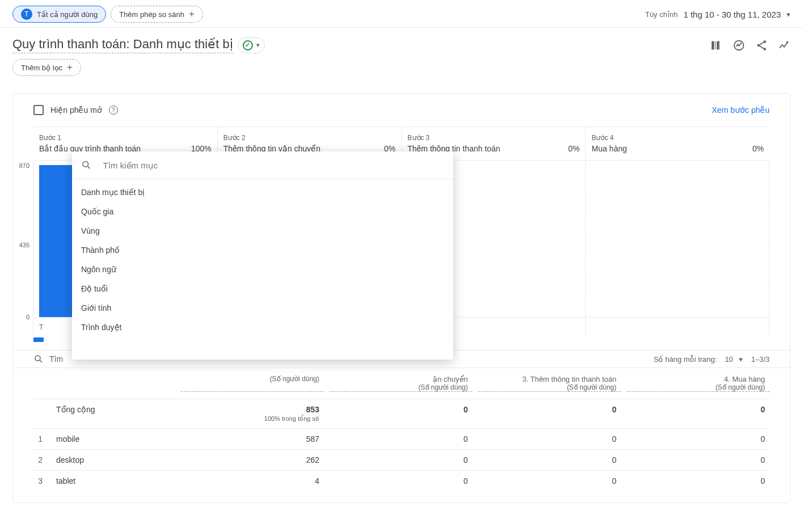 This screenshot has width=803, height=532. I want to click on dimension-item: Độ tuổi, so click(263, 289).